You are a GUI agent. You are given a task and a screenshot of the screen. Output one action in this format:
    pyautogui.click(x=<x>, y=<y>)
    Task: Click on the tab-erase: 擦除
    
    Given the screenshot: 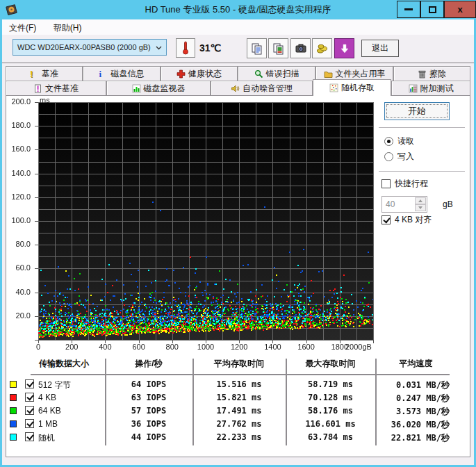 What is the action you would take?
    pyautogui.click(x=432, y=74)
    